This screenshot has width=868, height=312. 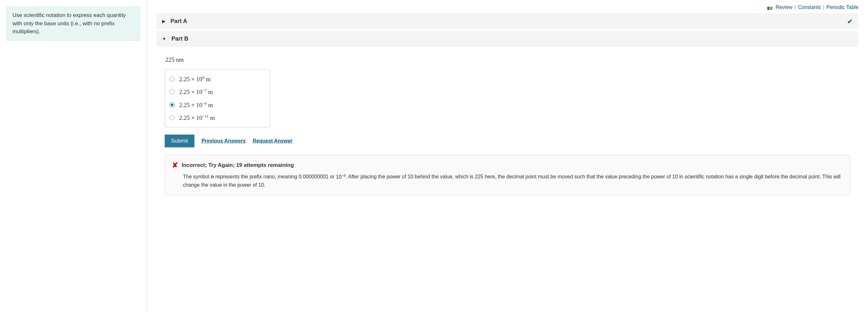 I want to click on fb-t2: represents the prefix nano, meaning, so click(x=256, y=177).